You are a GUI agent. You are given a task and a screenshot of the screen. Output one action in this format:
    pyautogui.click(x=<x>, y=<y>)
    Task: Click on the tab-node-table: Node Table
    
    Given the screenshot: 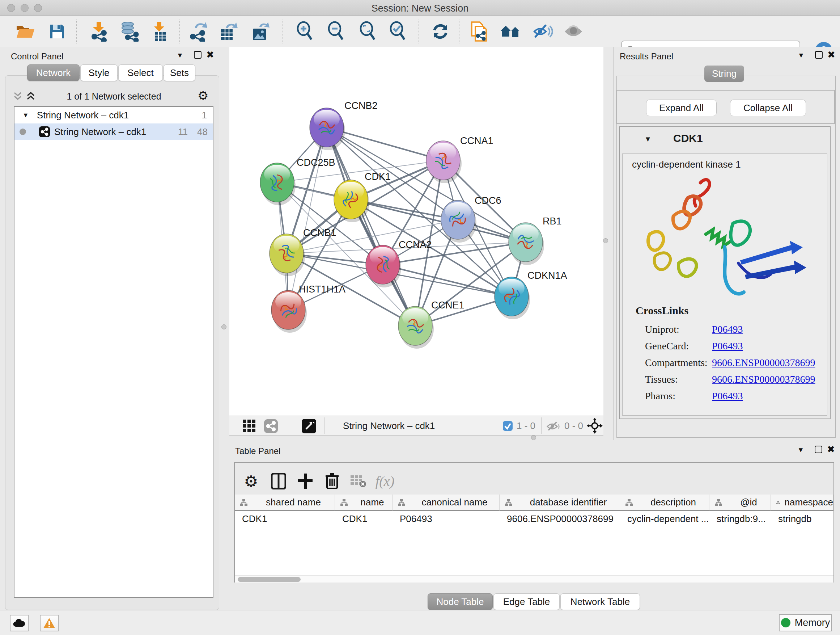 What is the action you would take?
    pyautogui.click(x=460, y=602)
    